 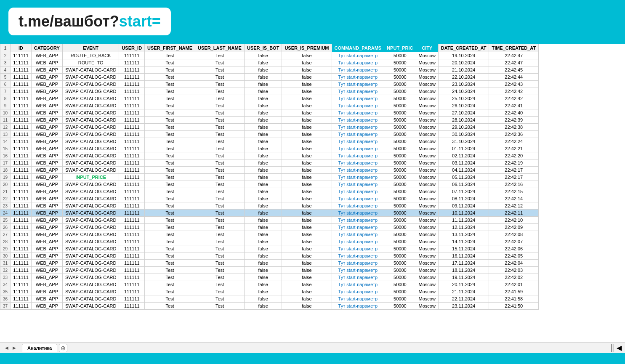 I want to click on col-header-isbot: USER_IS_BOT, so click(x=263, y=48).